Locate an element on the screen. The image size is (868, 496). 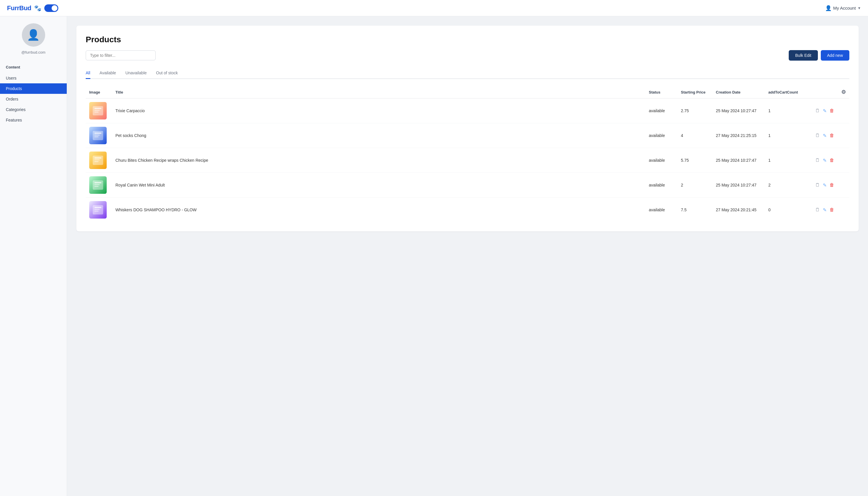
add-new-button: Add new is located at coordinates (835, 55).